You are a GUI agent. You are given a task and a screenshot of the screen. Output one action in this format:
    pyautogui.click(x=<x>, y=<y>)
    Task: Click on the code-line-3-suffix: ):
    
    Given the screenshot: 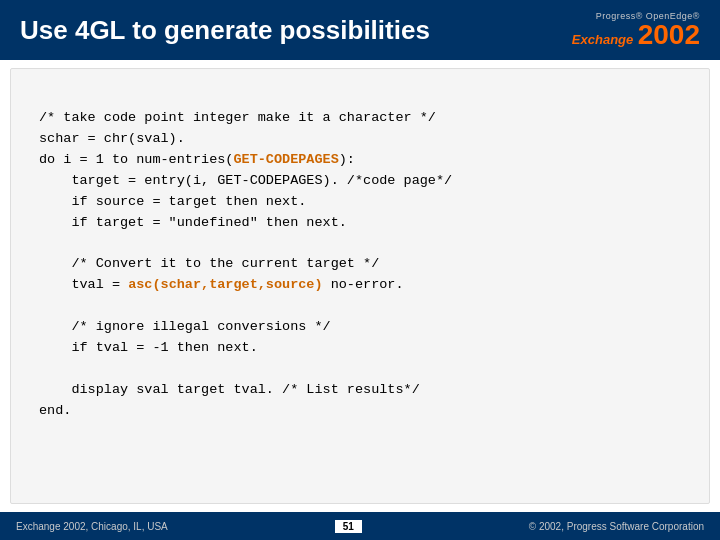 What is the action you would take?
    pyautogui.click(x=347, y=160)
    